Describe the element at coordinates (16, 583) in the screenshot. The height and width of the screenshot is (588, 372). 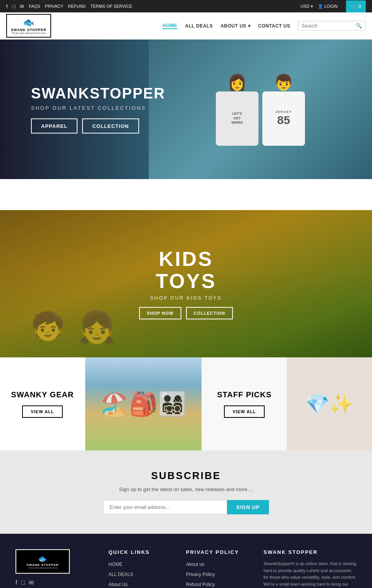
I see `footer-facebook-icon: f` at that location.